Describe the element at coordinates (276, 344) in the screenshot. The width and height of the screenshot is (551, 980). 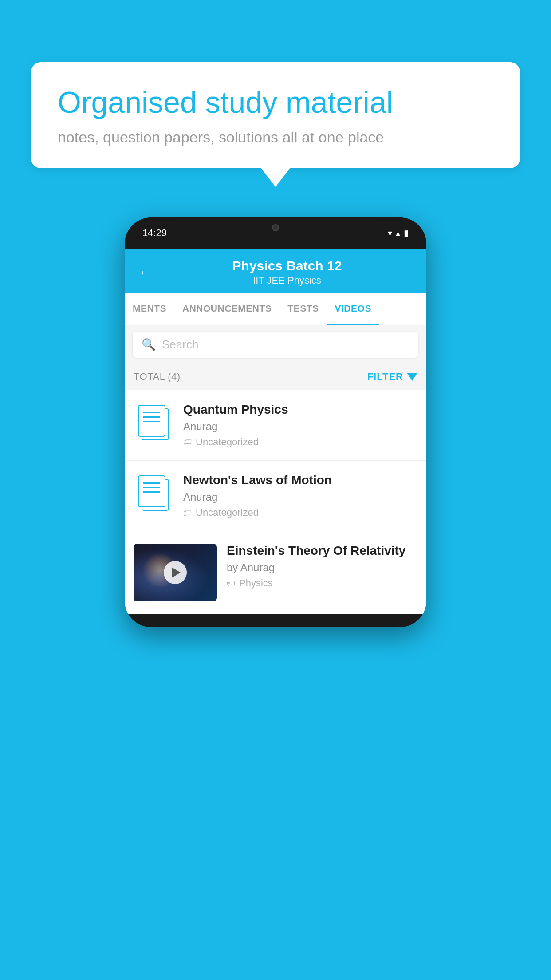
I see `search-bar: 🔍 Search` at that location.